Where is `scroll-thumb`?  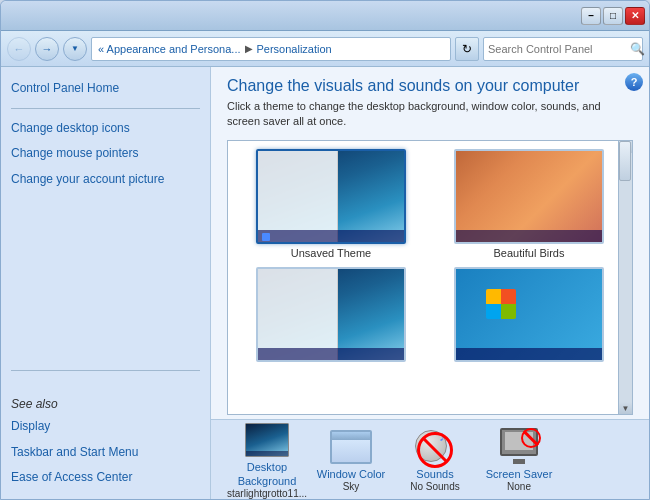 scroll-thumb is located at coordinates (625, 161).